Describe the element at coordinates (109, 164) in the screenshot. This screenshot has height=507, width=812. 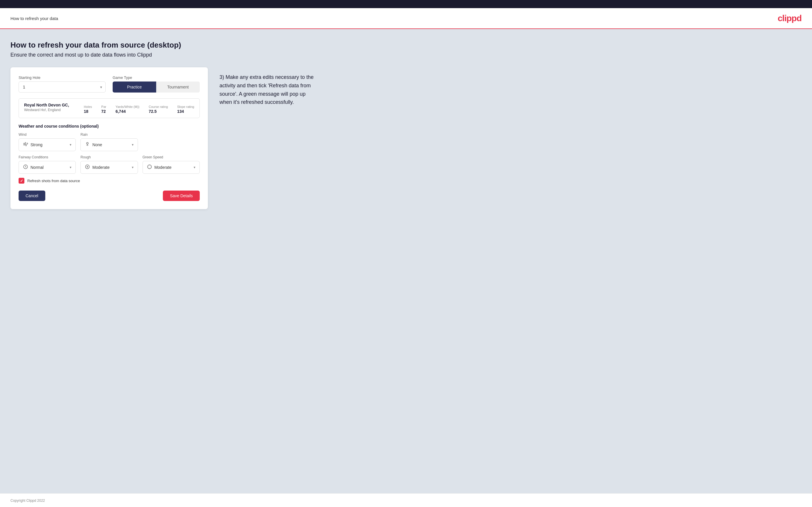
I see `fairway-rough-green-row: Fairway Conditions Normal ▾ Rough` at that location.